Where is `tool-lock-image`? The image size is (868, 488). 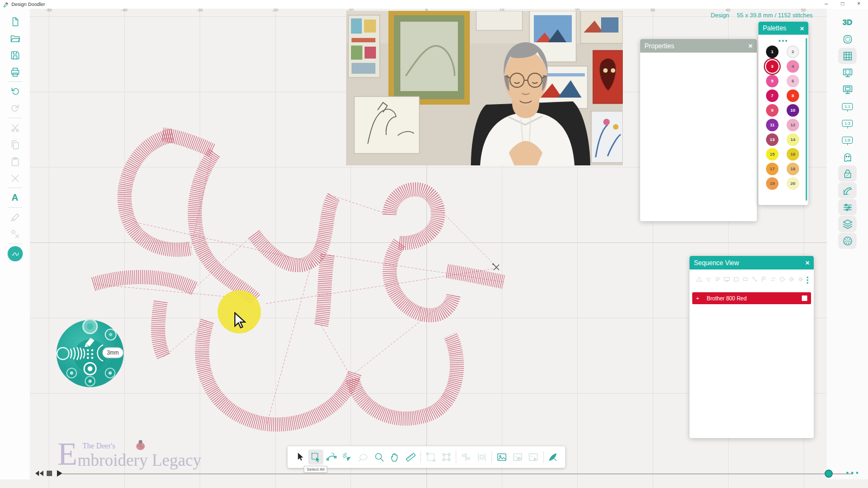 tool-lock-image is located at coordinates (533, 457).